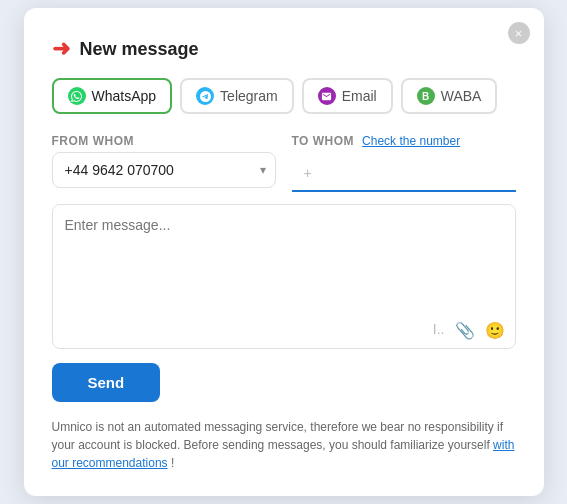 The width and height of the screenshot is (567, 504). What do you see at coordinates (348, 96) in the screenshot?
I see `tab-email: Email` at bounding box center [348, 96].